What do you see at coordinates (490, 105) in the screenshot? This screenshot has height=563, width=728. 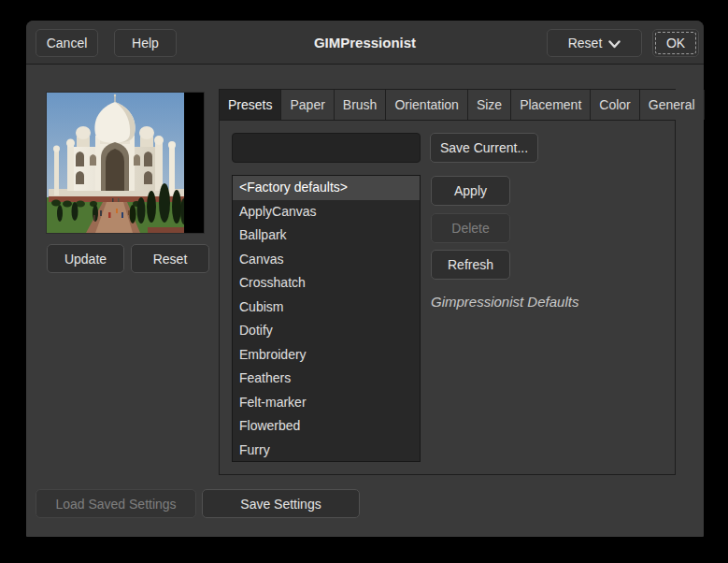 I see `tab-size: Size` at bounding box center [490, 105].